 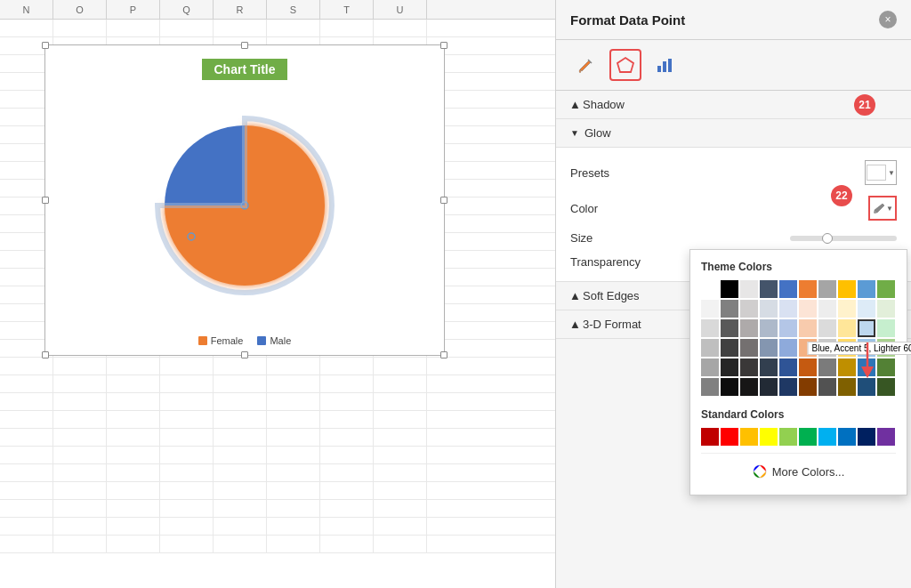 What do you see at coordinates (867, 328) in the screenshot?
I see `color-swatch: Blue, Accent 5, Lighter 60%` at bounding box center [867, 328].